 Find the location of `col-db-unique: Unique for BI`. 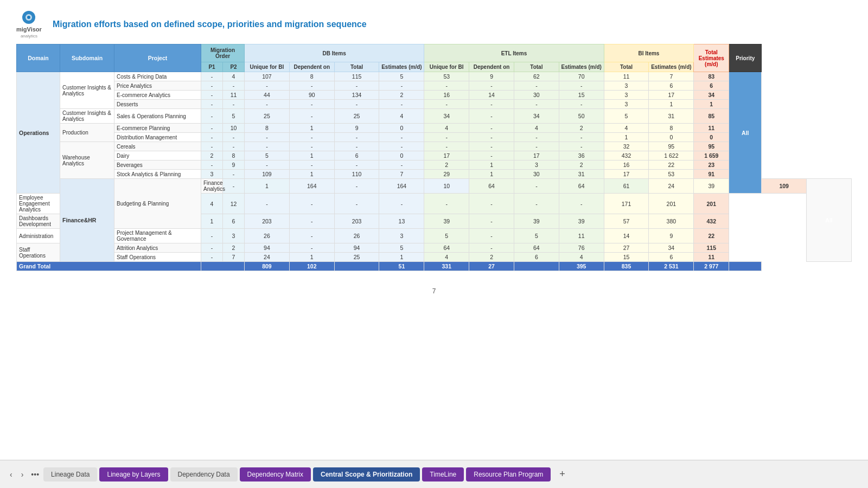

col-db-unique: Unique for BI is located at coordinates (267, 67).